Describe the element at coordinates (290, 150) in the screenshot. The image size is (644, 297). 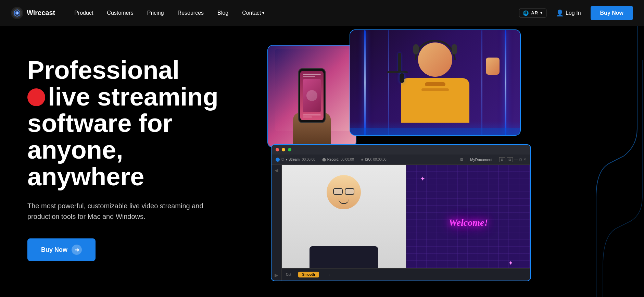
I see `window-maximize-dot` at that location.